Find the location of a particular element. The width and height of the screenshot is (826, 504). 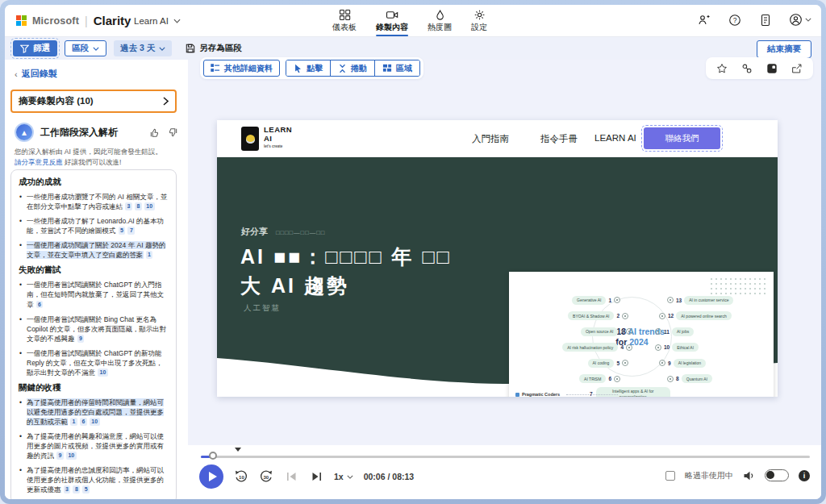

end-summary-button: 結束摘要 is located at coordinates (784, 49).